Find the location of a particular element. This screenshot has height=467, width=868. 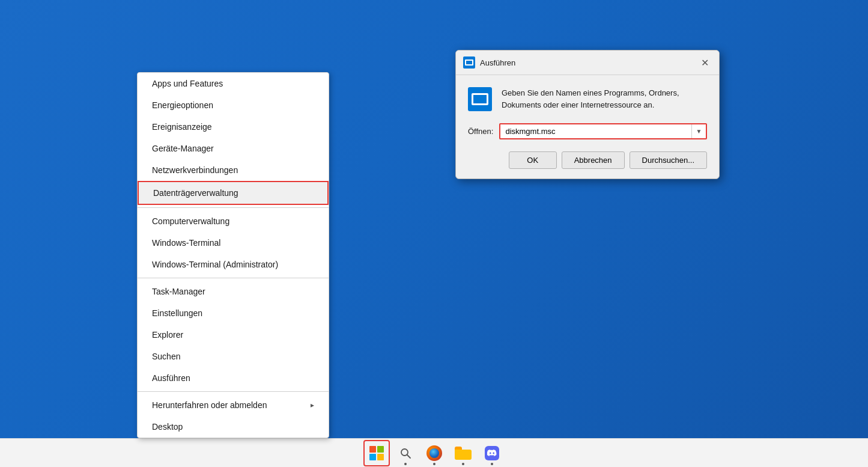

run-dialog-input-wrapper: ▼ is located at coordinates (603, 131).